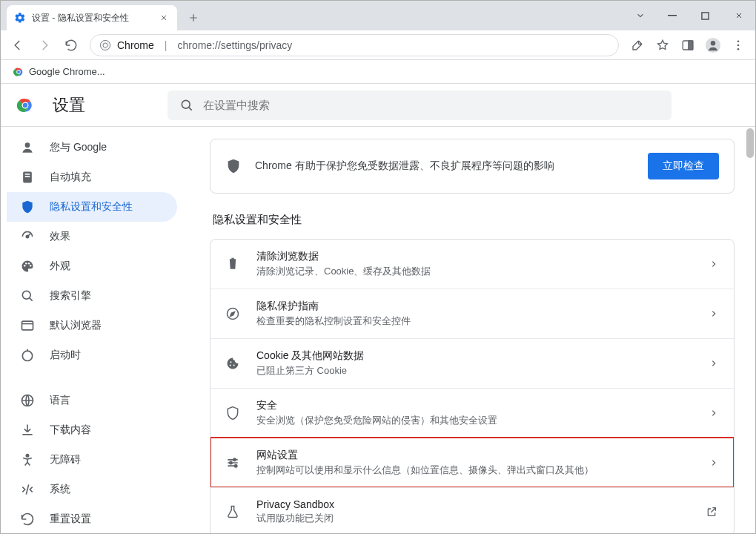 The height and width of the screenshot is (534, 756). What do you see at coordinates (92, 326) in the screenshot?
I see `sidebar-item-default-browser: 默认浏览器` at bounding box center [92, 326].